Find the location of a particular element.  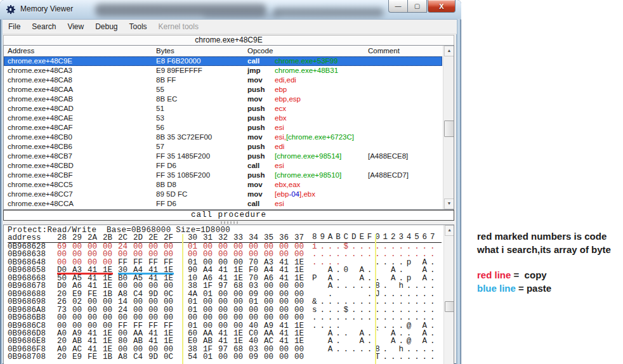

glass-blur-smudge is located at coordinates (329, 13).